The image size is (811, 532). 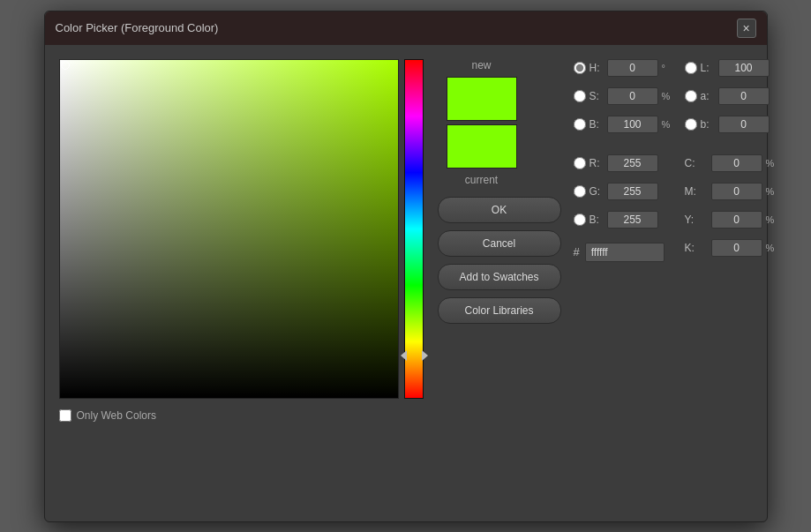 I want to click on b2-label: B:, so click(x=597, y=220).